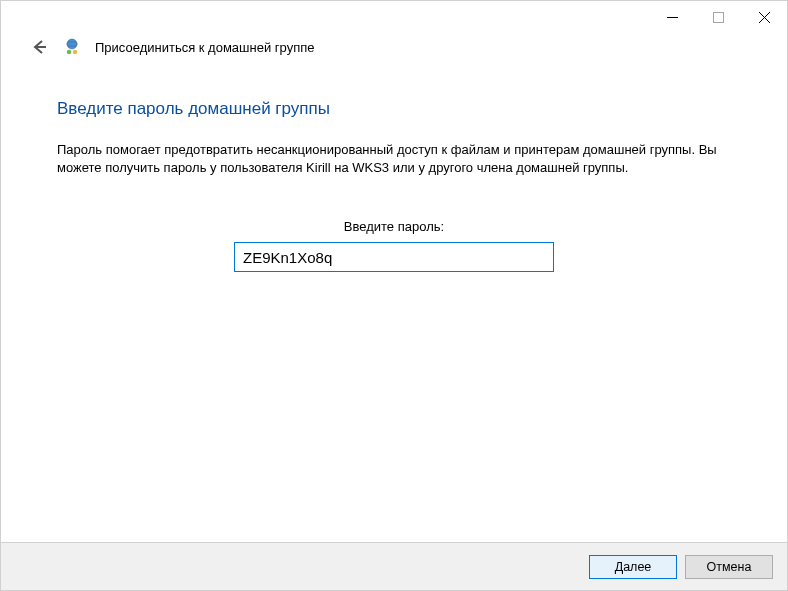 Image resolution: width=788 pixels, height=591 pixels. Describe the element at coordinates (394, 246) in the screenshot. I see `form-area: Введите пароль:` at that location.